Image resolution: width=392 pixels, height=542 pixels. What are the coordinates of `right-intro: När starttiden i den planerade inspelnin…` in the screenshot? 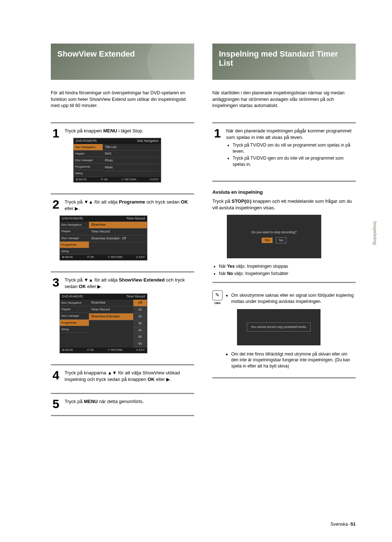 It's located at (284, 99).